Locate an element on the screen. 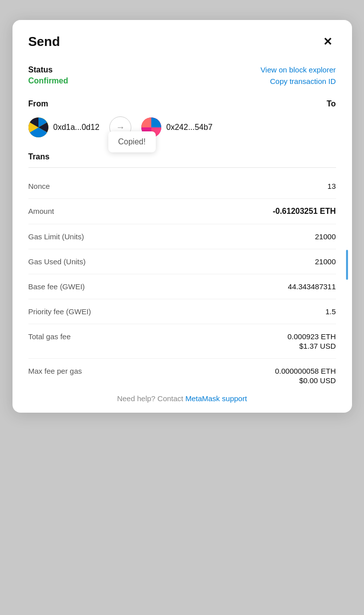  gas-limit-value: 21000 is located at coordinates (326, 237).